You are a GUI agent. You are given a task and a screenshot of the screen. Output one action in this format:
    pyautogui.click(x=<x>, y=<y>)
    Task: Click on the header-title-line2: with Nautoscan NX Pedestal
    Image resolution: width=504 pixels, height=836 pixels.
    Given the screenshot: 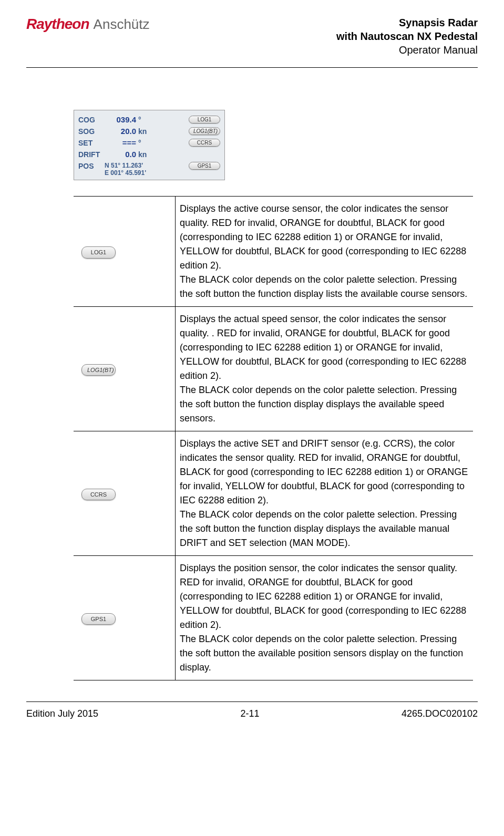 What is the action you would take?
    pyautogui.click(x=407, y=36)
    